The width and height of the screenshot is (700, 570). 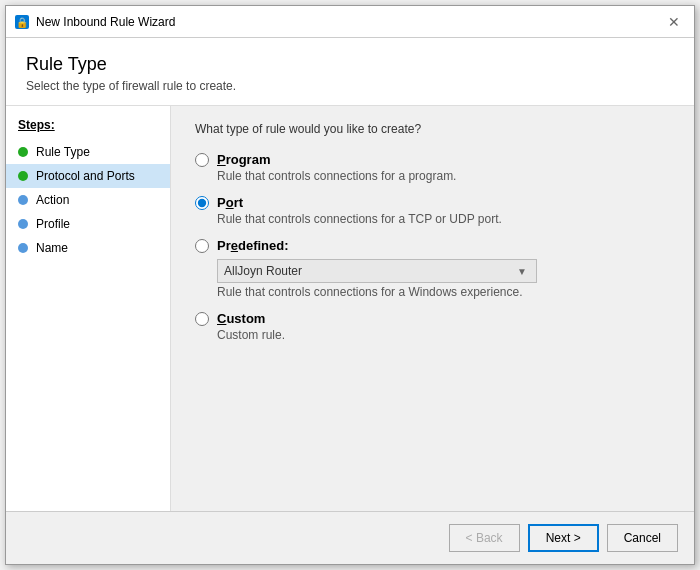 What do you see at coordinates (23, 224) in the screenshot?
I see `step-dot-profile` at bounding box center [23, 224].